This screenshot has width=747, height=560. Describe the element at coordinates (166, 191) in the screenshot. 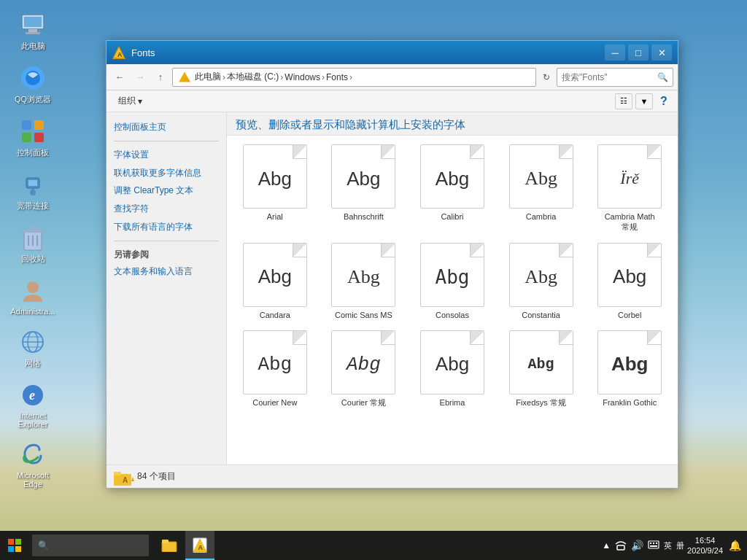

I see `cleartype-link: 调整 ClearType 文本` at that location.